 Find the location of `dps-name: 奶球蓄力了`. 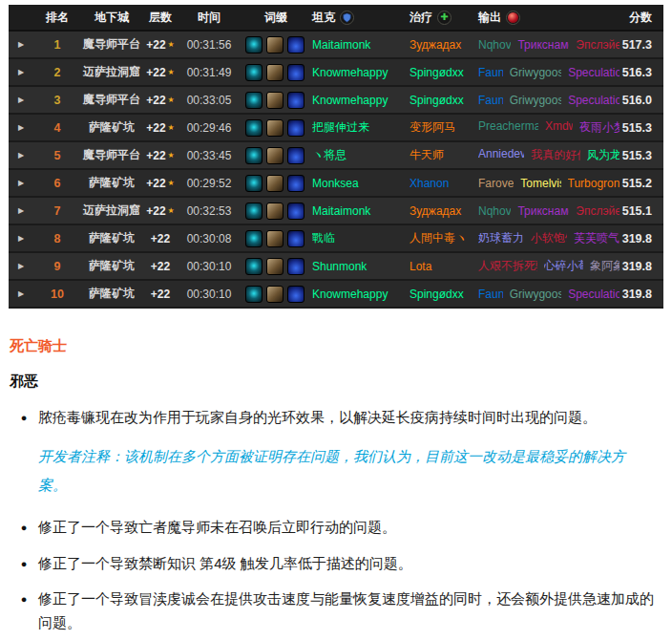

dps-name: 奶球蓄力了 is located at coordinates (501, 239).